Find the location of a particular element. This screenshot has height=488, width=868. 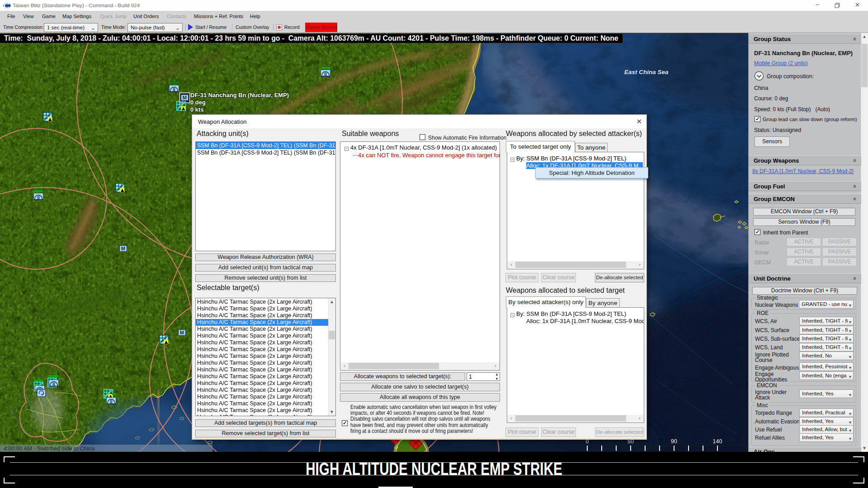

svg-text: East China Sea is located at coordinates (646, 72).